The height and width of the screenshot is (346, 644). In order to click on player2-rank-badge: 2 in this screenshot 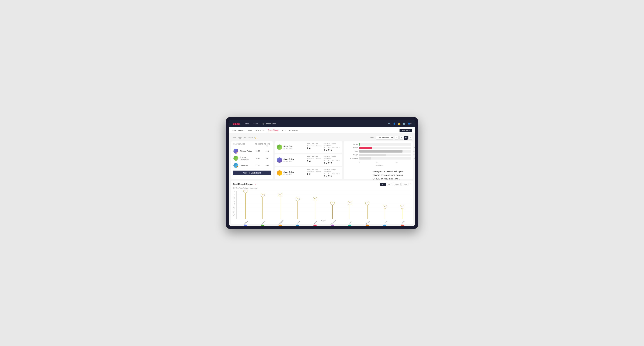, I will do `click(238, 160)`.